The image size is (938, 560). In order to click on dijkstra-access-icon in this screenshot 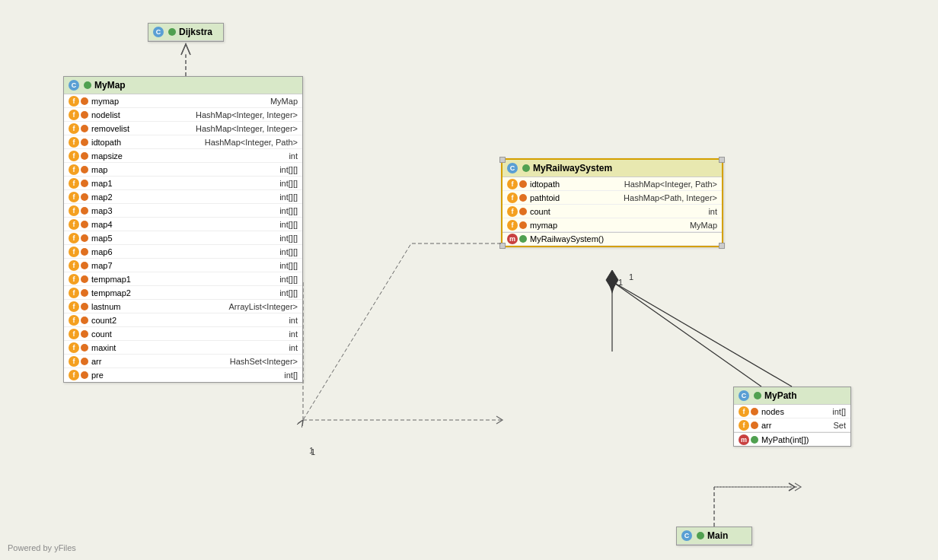, I will do `click(172, 32)`.